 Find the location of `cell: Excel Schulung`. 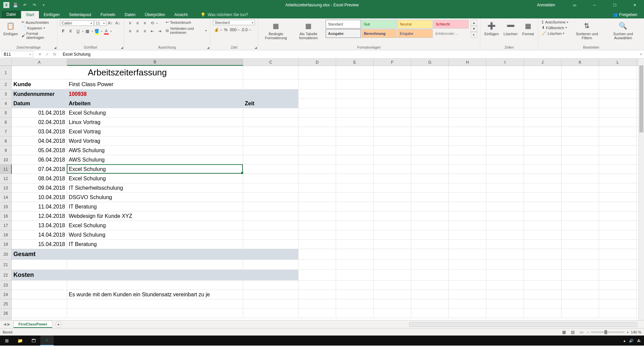

cell: Excel Schulung is located at coordinates (155, 225).